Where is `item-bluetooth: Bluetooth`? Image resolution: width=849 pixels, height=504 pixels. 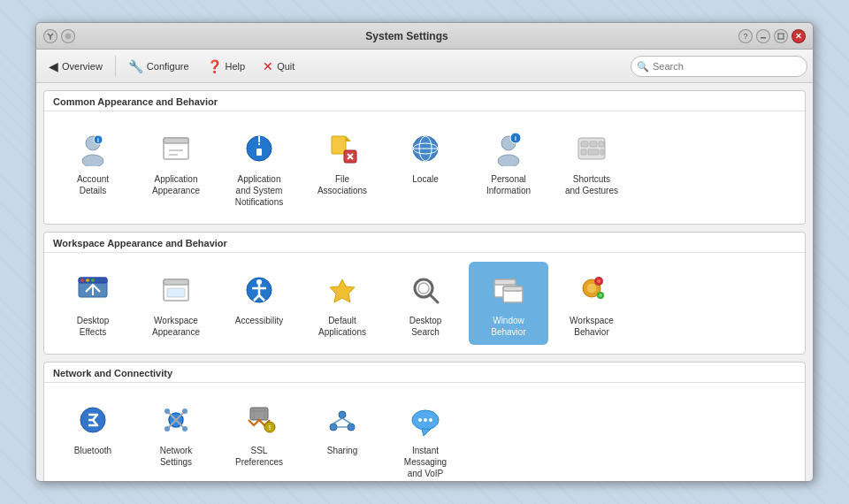
item-bluetooth: Bluetooth is located at coordinates (93, 437).